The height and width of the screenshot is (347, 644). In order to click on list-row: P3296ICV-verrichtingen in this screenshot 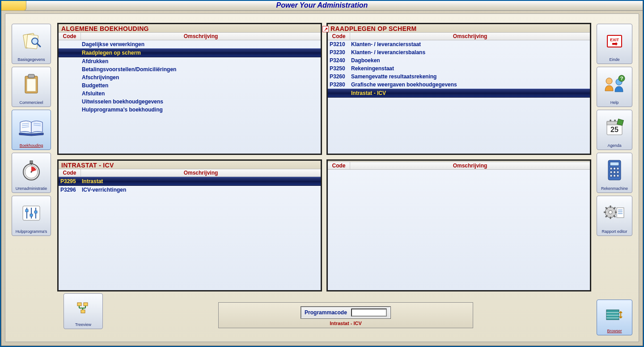, I will do `click(190, 190)`.